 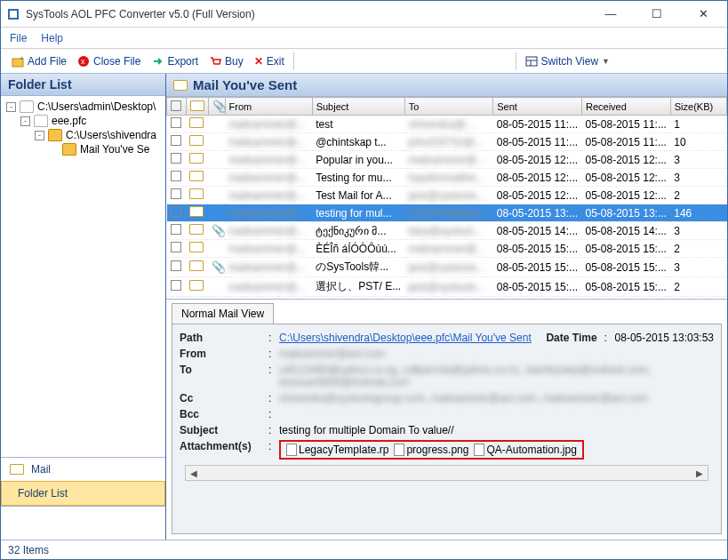 What do you see at coordinates (358, 231) in the screenshot?
I see `cell-subject: ტექნიკური მ...` at bounding box center [358, 231].